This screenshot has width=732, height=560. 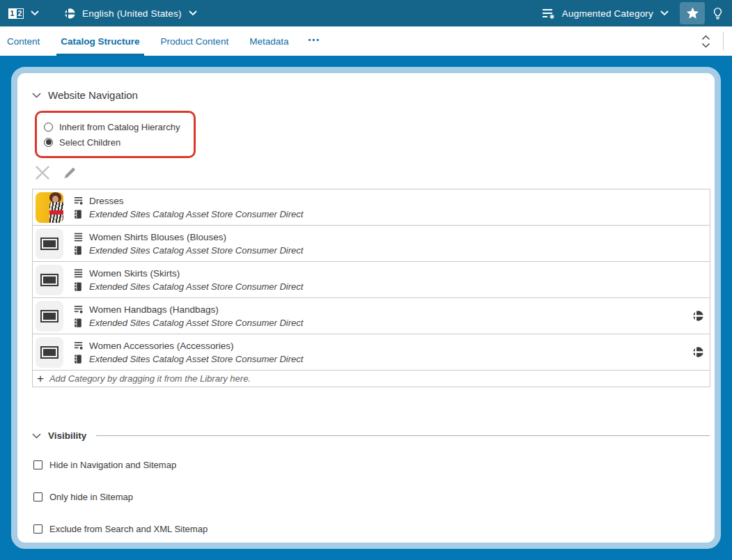 I want to click on workspace-pages-badge: 1 2, so click(x=16, y=14).